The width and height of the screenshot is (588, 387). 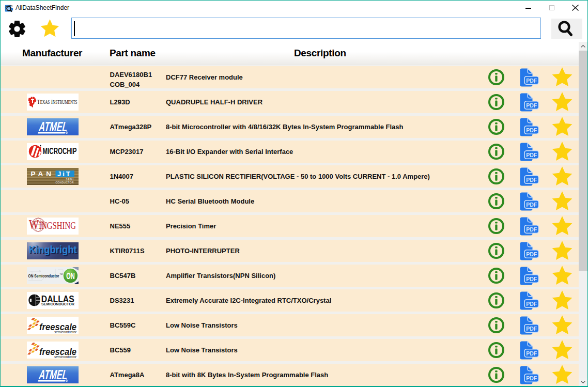 What do you see at coordinates (43, 174) in the screenshot?
I see `svg-text: PAN` at bounding box center [43, 174].